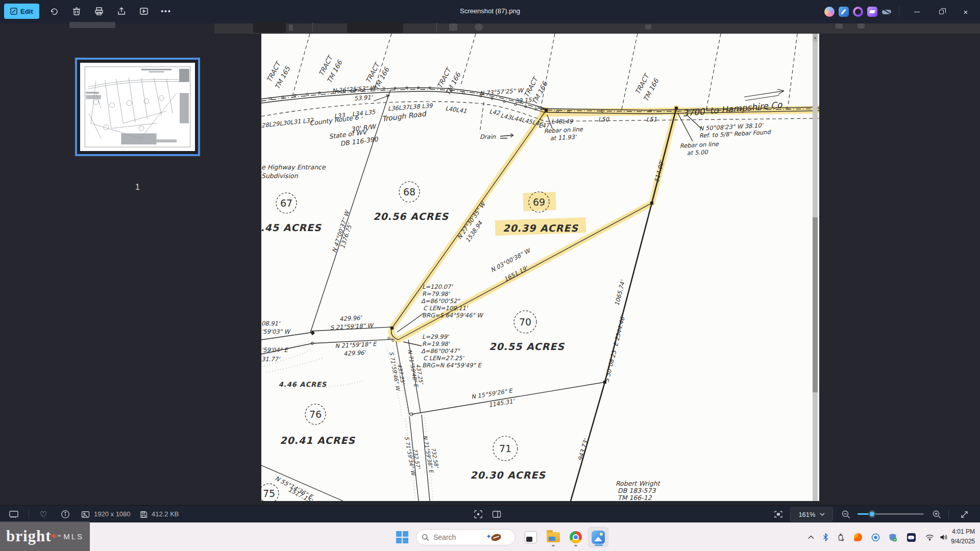 The height and width of the screenshot is (551, 980). I want to click on football-icon, so click(496, 538).